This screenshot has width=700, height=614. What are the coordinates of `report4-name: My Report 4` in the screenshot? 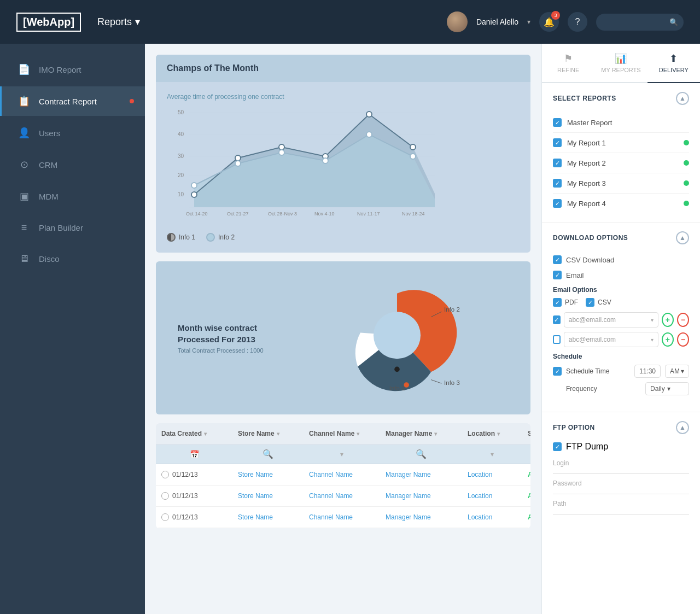 It's located at (586, 203).